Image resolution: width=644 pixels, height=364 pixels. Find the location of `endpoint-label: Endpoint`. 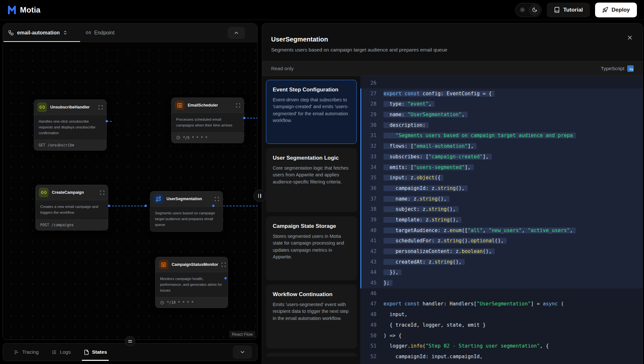

endpoint-label: Endpoint is located at coordinates (104, 33).